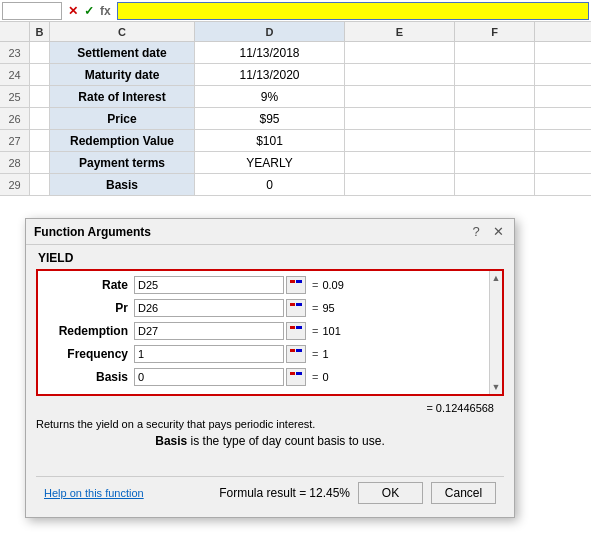 This screenshot has height=534, width=591. Describe the element at coordinates (122, 162) in the screenshot. I see `cell-c-label: Payment terms` at that location.